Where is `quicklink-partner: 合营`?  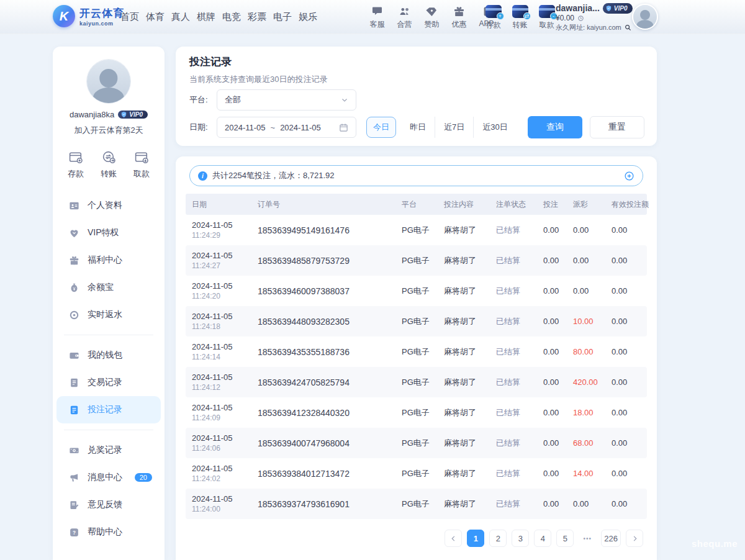 quicklink-partner: 合营 is located at coordinates (405, 17).